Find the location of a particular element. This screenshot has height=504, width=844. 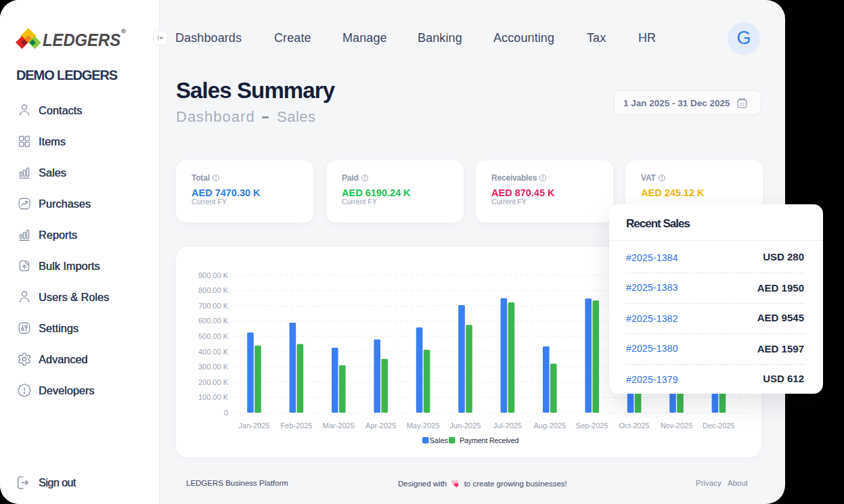

svg-text: 900.00 K is located at coordinates (214, 275).